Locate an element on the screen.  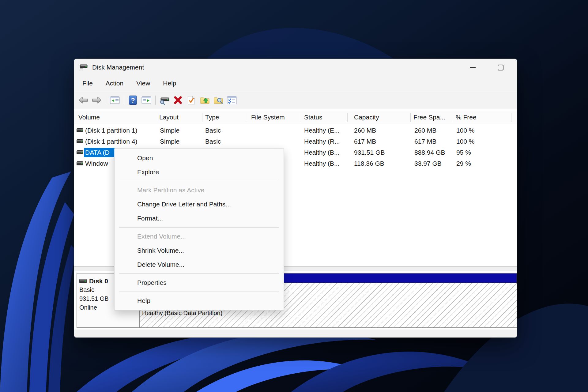
menu-action: Action is located at coordinates (115, 83).